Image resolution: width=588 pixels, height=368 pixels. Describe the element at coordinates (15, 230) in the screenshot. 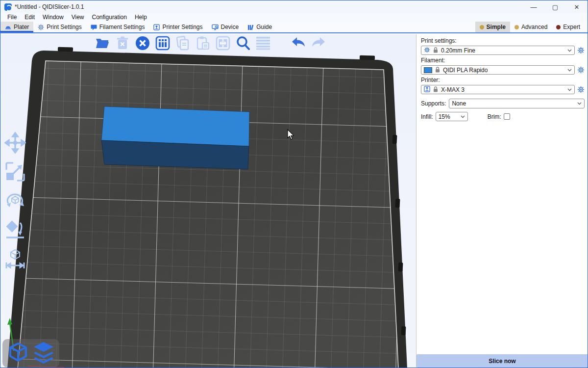

I see `place-on-face-gizmo-button` at that location.